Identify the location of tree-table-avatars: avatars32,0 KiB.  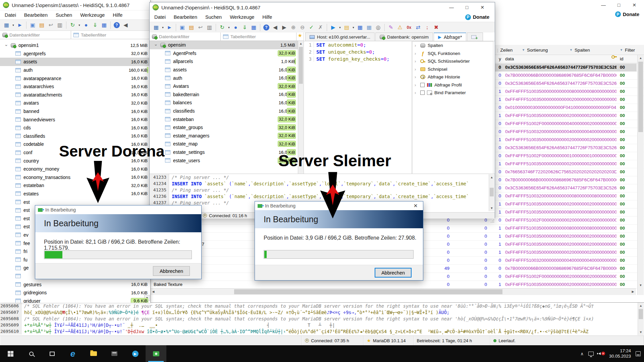
(75, 103).